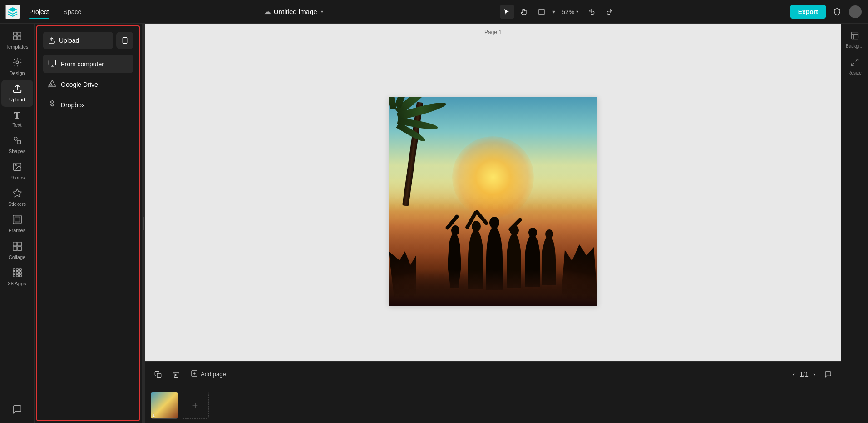 The width and height of the screenshot is (868, 423). What do you see at coordinates (855, 66) in the screenshot?
I see `resize-button: Resize` at bounding box center [855, 66].